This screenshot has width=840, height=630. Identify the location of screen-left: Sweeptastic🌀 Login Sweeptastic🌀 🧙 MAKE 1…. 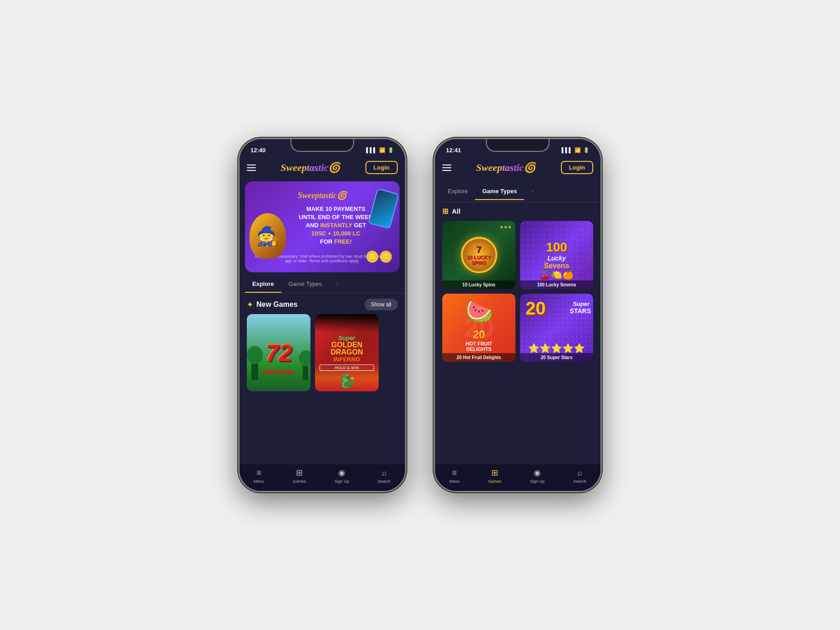
(322, 324).